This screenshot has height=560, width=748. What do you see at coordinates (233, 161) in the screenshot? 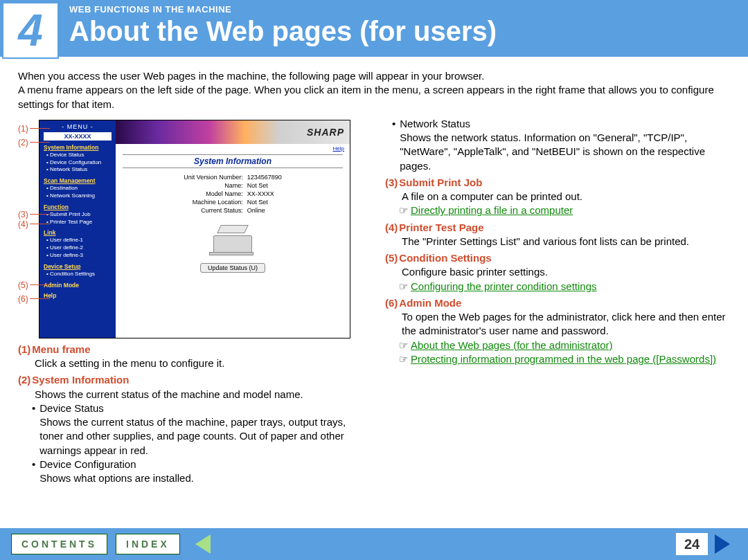
I see `system-info-title: System Information` at bounding box center [233, 161].